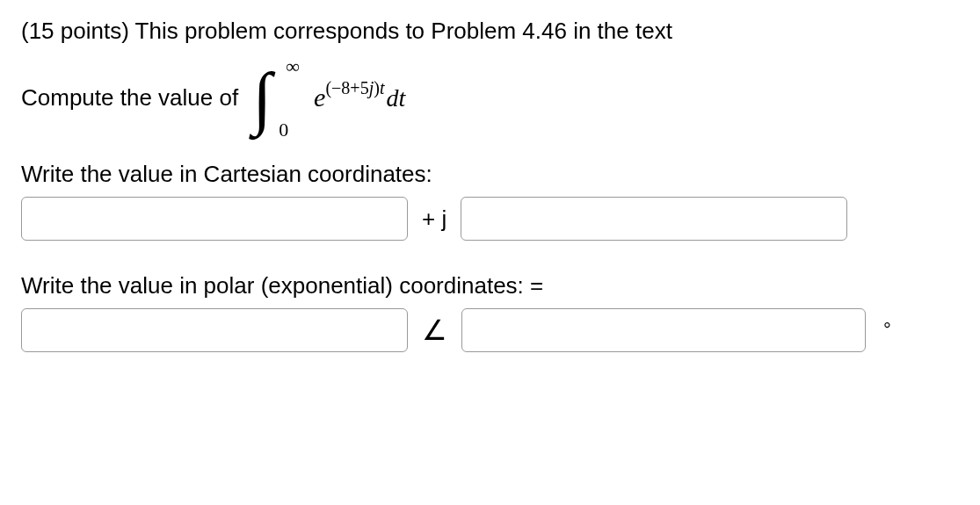  I want to click on compute-prefix: Compute the value of, so click(130, 98).